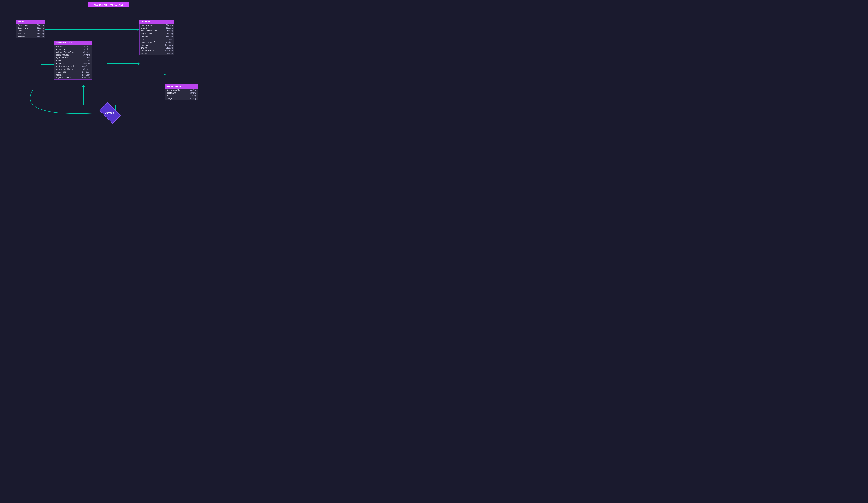 This screenshot has width=868, height=503. What do you see at coordinates (73, 61) in the screenshot?
I see `table-row: genderType` at bounding box center [73, 61].